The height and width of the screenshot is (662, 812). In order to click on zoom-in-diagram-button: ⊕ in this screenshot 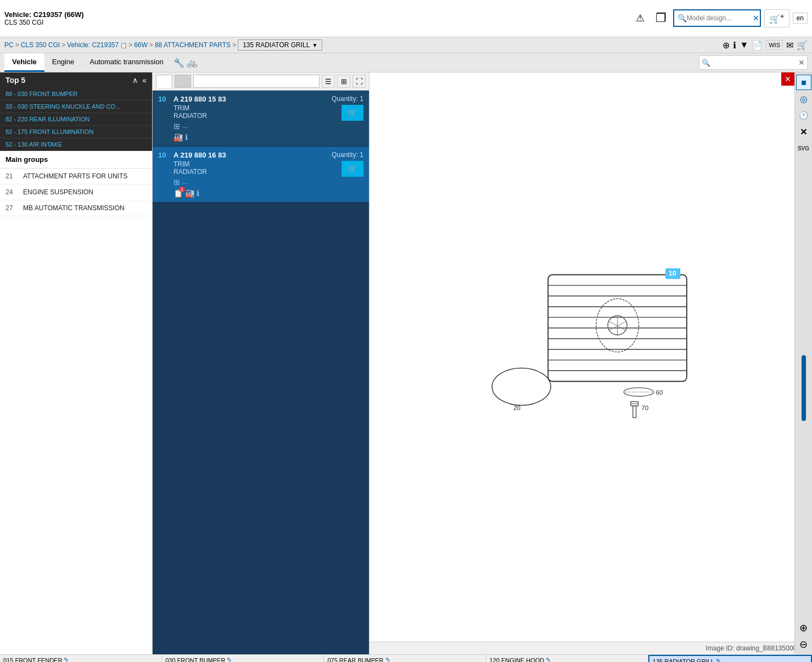, I will do `click(804, 628)`.